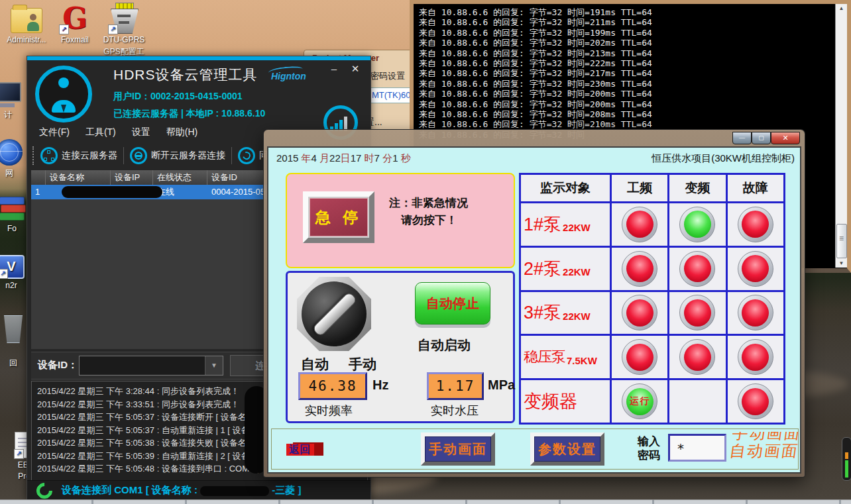  What do you see at coordinates (633, 64) in the screenshot?
I see `console-line: 来自 10.88.6.6 的回复: 字节=32 时间=222ms TTL=64` at bounding box center [633, 64].